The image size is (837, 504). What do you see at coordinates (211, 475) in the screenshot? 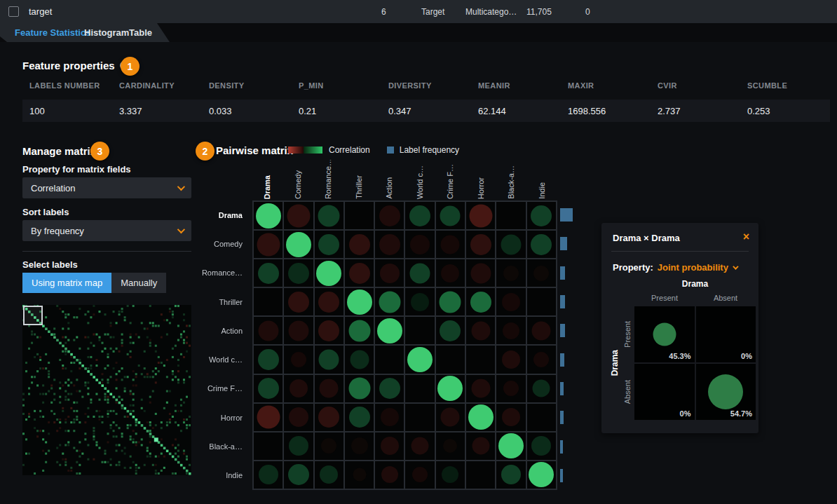
I see `matrix-row-label: Indie` at bounding box center [211, 475].